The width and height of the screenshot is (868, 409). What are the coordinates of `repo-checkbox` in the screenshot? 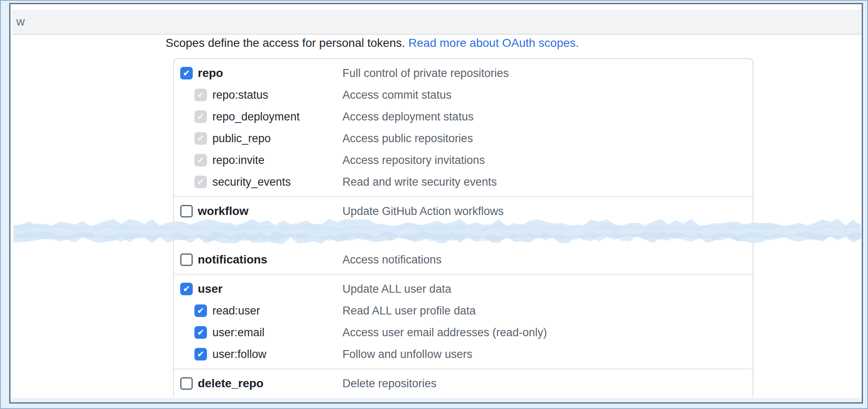 It's located at (186, 73).